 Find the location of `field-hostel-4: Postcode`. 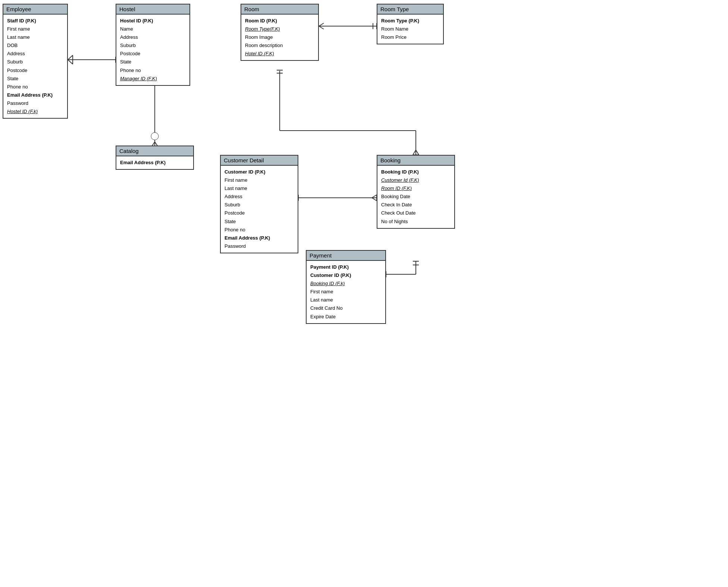

field-hostel-4: Postcode is located at coordinates (153, 54).